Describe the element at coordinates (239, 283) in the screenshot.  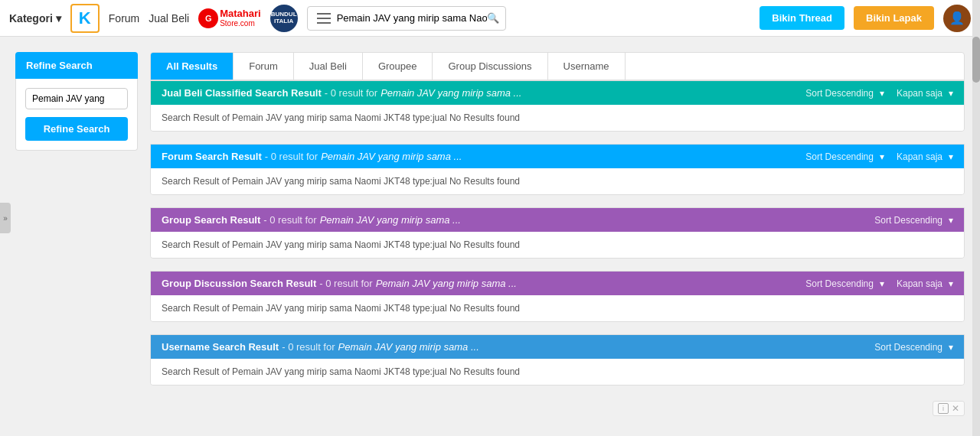
I see `group-discussion-result-title: Group Discussion Search Result` at that location.